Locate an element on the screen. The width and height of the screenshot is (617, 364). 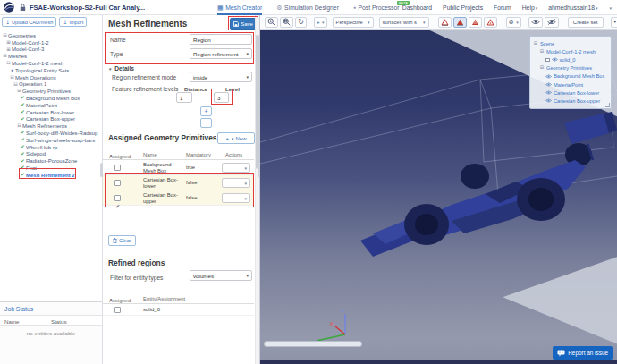
zoom-box-button is located at coordinates (286, 22).